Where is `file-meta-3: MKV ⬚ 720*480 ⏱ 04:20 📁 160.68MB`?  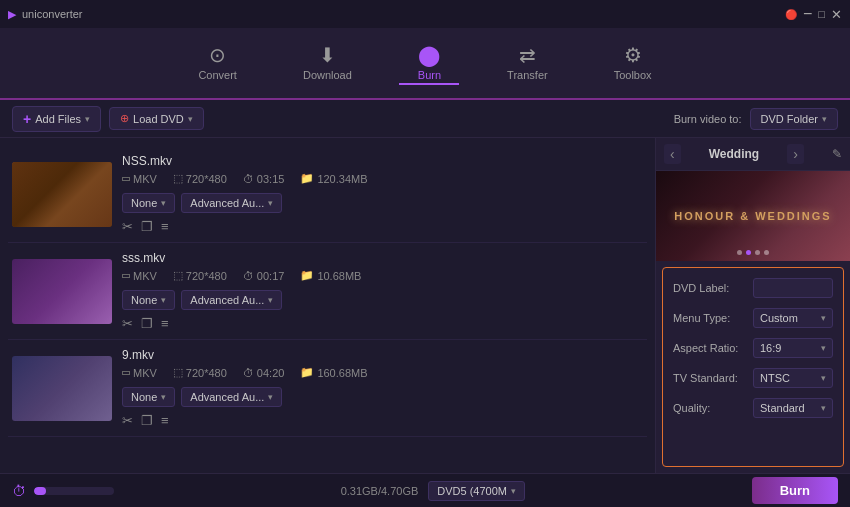 file-meta-3: MKV ⬚ 720*480 ⏱ 04:20 📁 160.68MB is located at coordinates (382, 372).